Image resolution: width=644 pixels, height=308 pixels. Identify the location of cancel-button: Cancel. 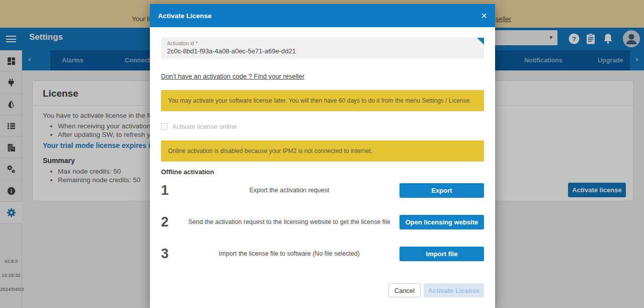
(405, 290).